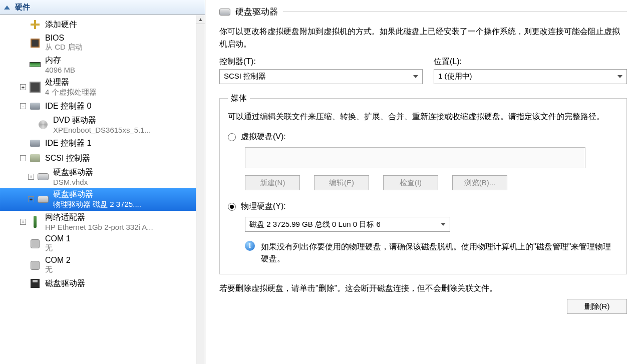 The width and height of the screenshot is (641, 364). I want to click on ram-icon, so click(35, 65).